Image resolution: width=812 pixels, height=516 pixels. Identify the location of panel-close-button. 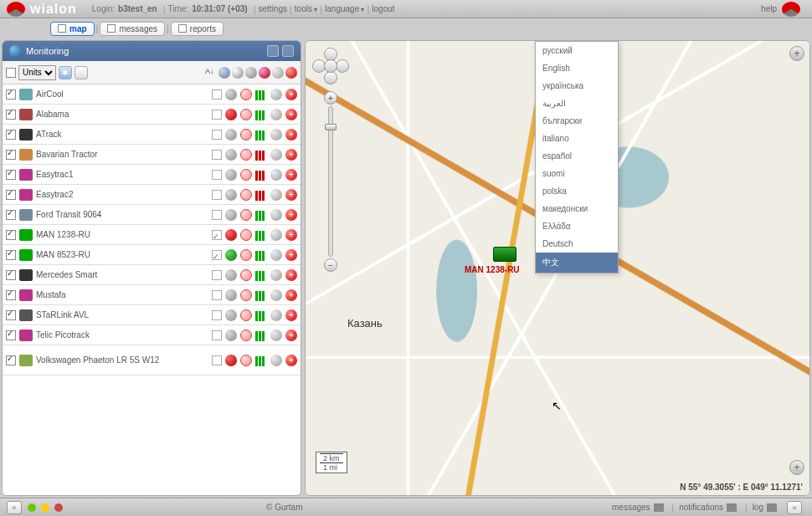
(288, 51).